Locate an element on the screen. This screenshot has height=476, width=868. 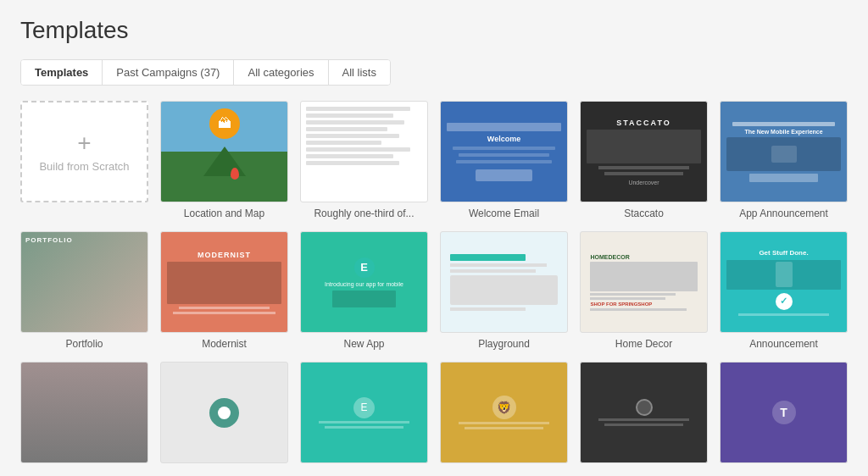
plus-icon: + is located at coordinates (84, 143).